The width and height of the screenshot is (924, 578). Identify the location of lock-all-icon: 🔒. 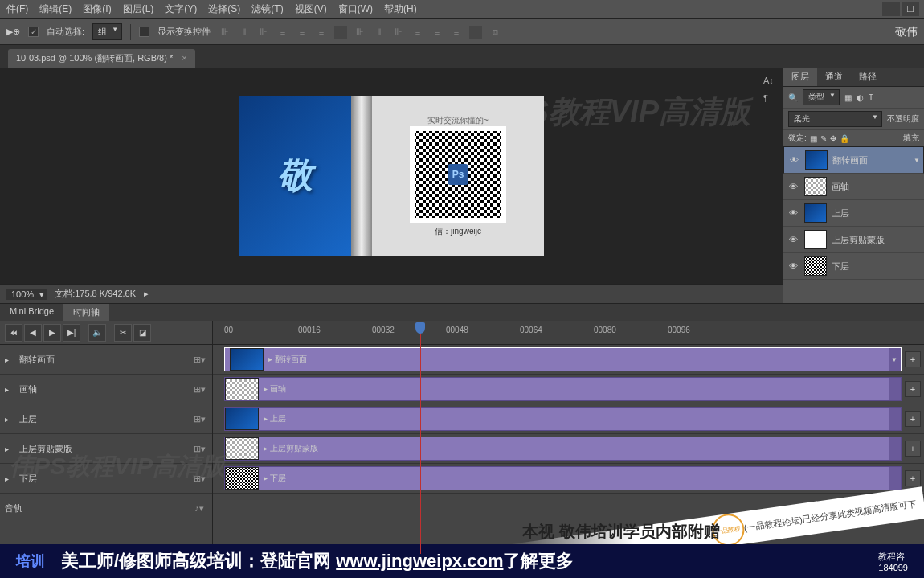
(844, 138).